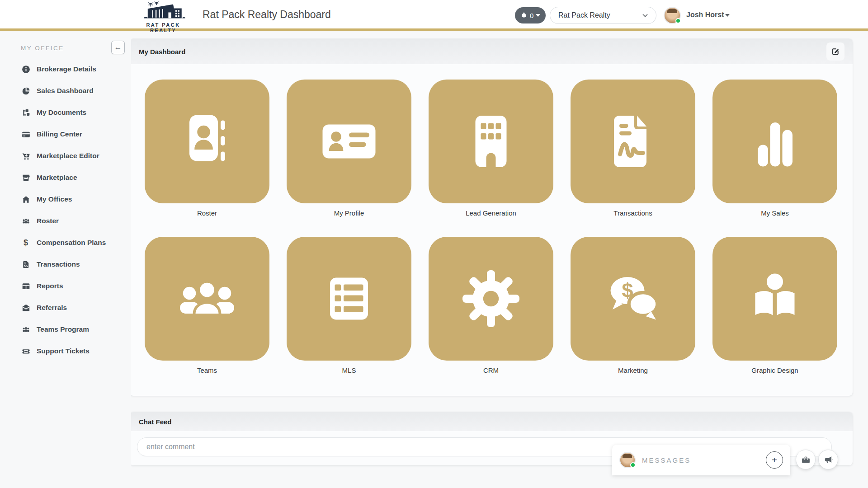 The image size is (868, 488). Describe the element at coordinates (26, 243) in the screenshot. I see `dollar-icon: $` at that location.